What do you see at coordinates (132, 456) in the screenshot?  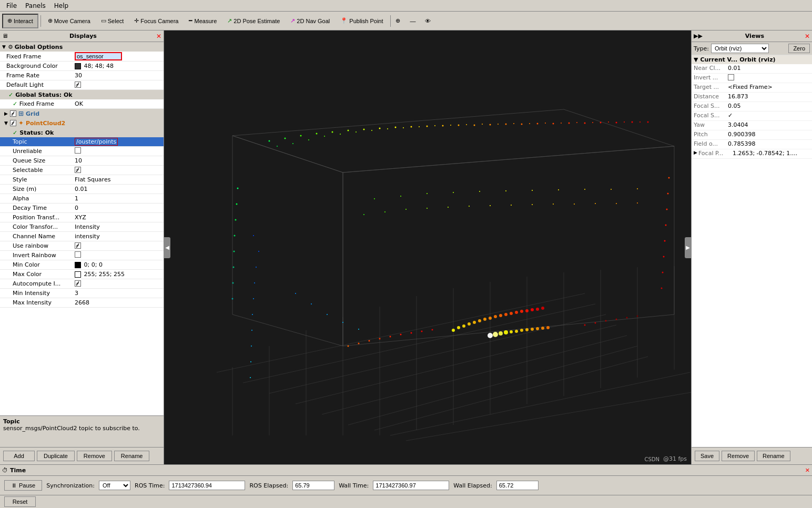 I see `rename-button: Rename` at bounding box center [132, 456].